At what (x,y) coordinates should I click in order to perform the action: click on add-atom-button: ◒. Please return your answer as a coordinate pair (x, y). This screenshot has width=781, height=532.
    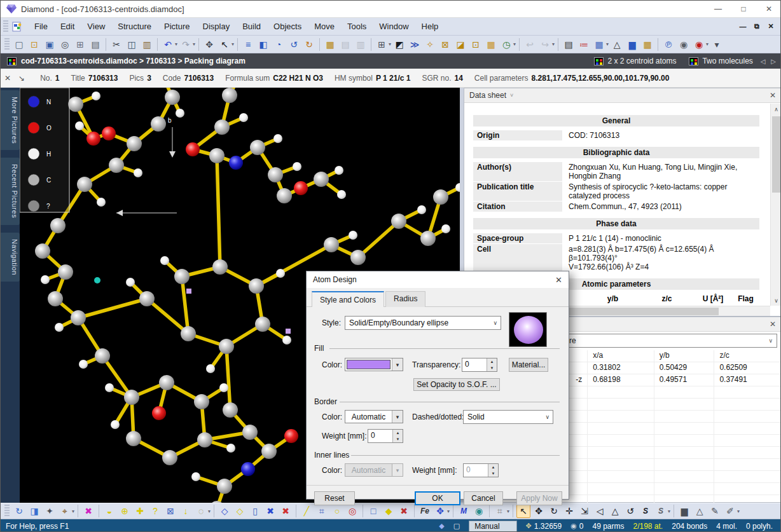
    Looking at the image, I should click on (109, 511).